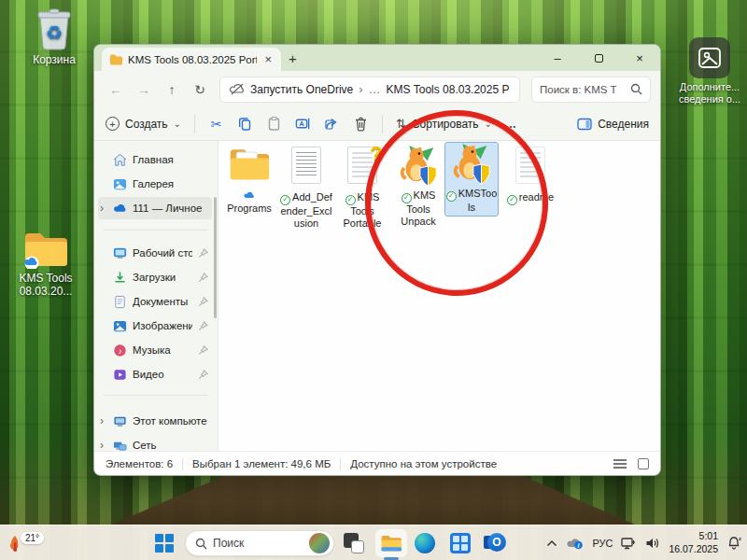 The image size is (747, 560). Describe the element at coordinates (26, 543) in the screenshot. I see `widgets-button: 21°` at that location.